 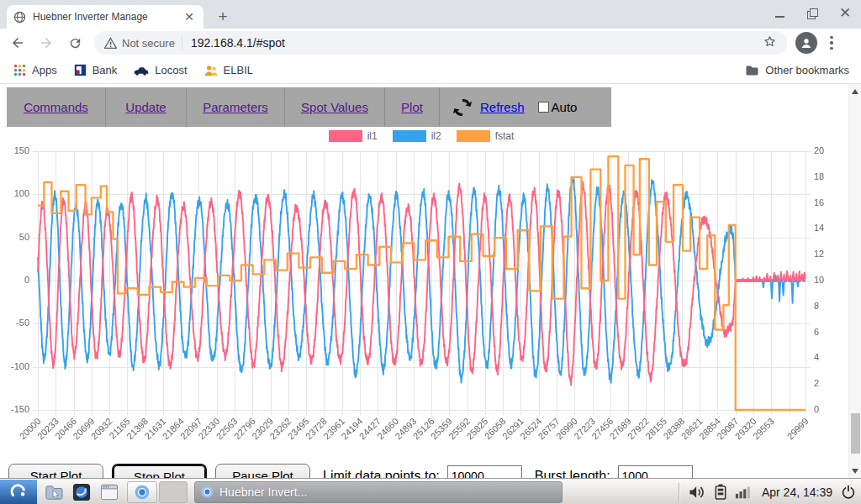 I want to click on globe-icon, so click(x=20, y=17).